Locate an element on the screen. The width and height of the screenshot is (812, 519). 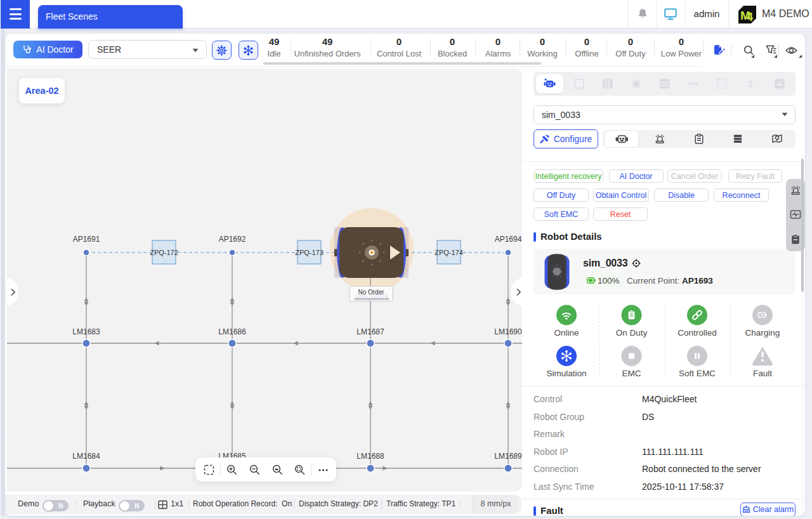
svg-text: LM1683 is located at coordinates (86, 332).